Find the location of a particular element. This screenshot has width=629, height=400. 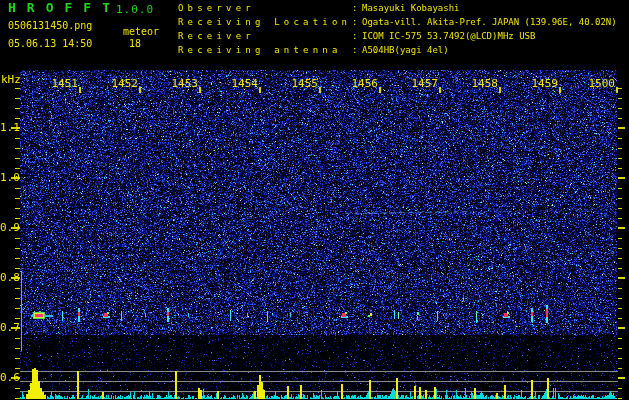

info-label: Observer is located at coordinates (216, 8).